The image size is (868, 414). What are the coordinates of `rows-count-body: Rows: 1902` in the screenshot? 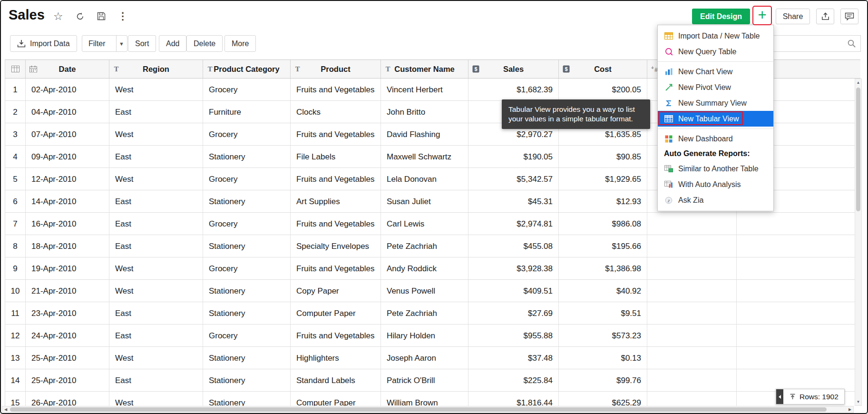 It's located at (814, 397).